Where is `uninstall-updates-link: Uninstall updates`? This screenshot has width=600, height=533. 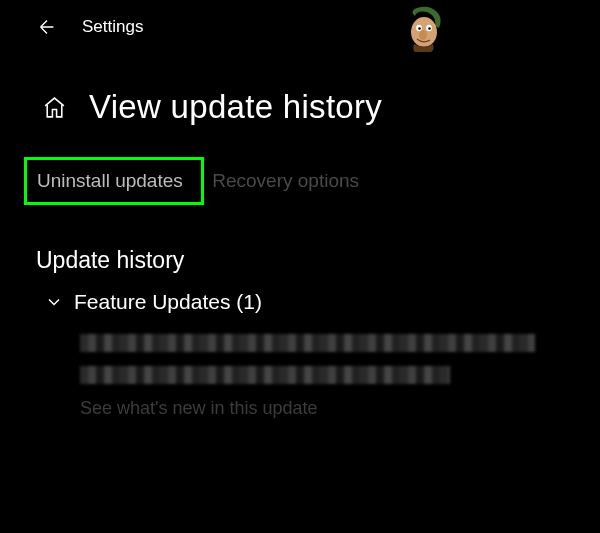 uninstall-updates-link: Uninstall updates is located at coordinates (110, 180).